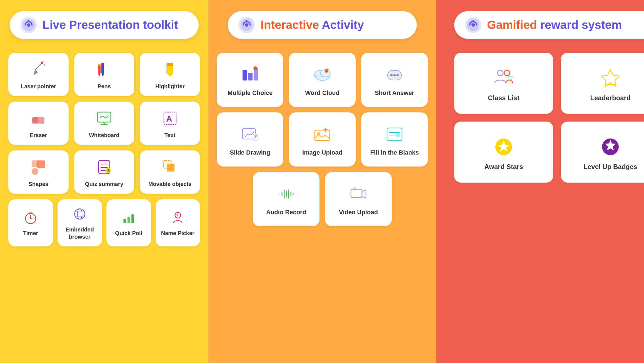 The height and width of the screenshot is (363, 644). What do you see at coordinates (38, 172) in the screenshot?
I see `tool-shapes: Shapes` at bounding box center [38, 172].